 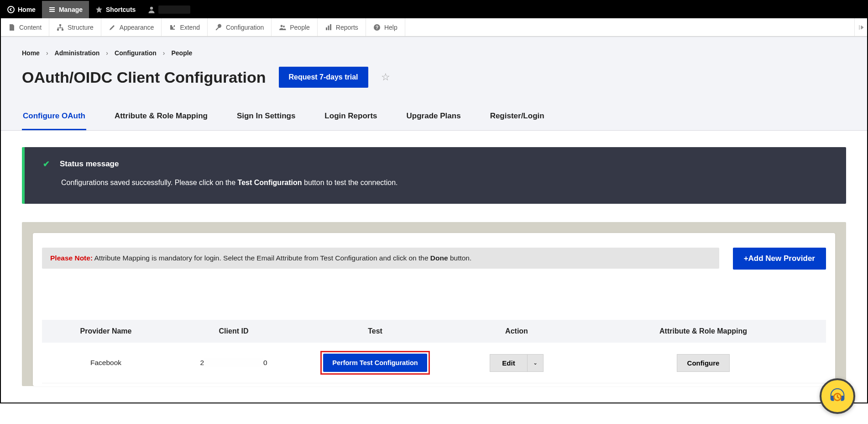 What do you see at coordinates (434, 118) in the screenshot?
I see `tab-upgrade-plans: Upgrade Plans` at bounding box center [434, 118].